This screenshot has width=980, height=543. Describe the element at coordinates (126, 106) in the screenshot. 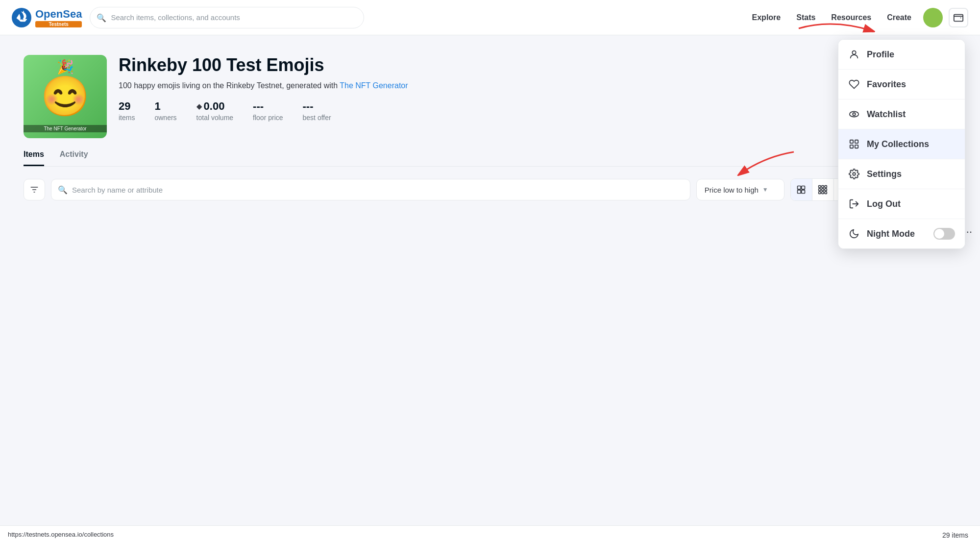

I see `stat-items-value: 29` at that location.